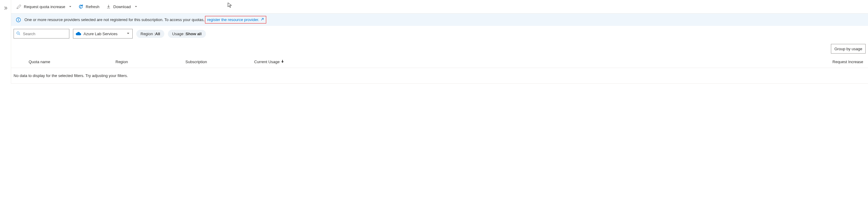  I want to click on refresh-icon, so click(81, 7).